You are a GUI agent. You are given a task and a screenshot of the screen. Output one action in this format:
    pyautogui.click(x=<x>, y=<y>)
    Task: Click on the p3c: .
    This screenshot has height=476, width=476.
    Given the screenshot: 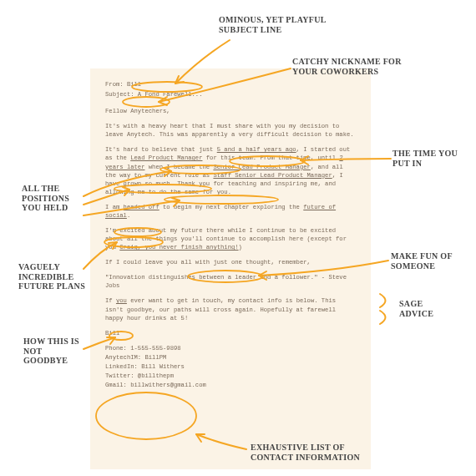 What is the action you would take?
    pyautogui.click(x=129, y=215)
    